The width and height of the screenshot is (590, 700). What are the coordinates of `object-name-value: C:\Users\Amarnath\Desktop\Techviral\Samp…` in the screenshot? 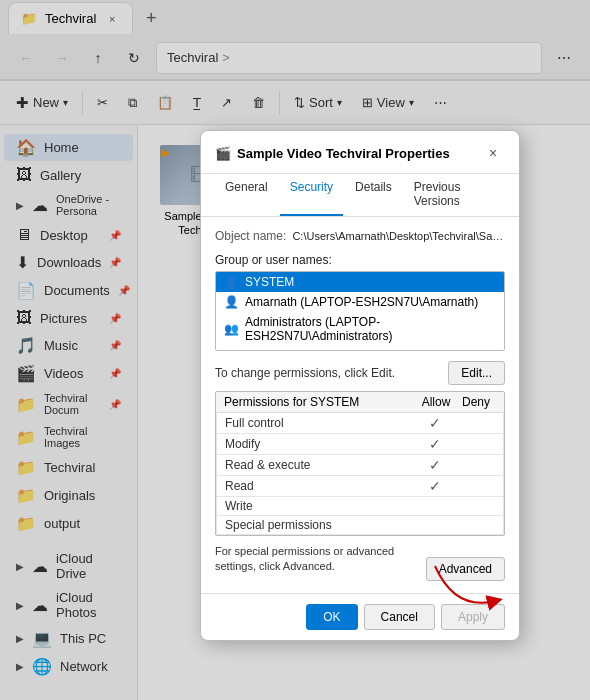 It's located at (398, 236).